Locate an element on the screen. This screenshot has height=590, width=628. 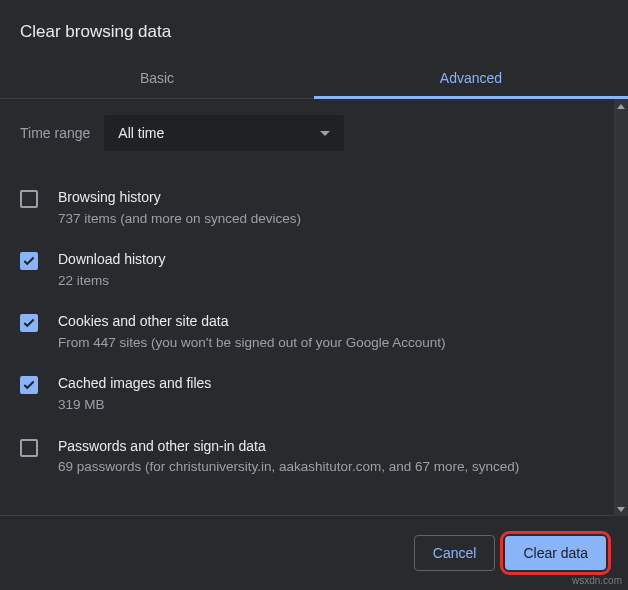
item-subtitle: 319 MB is located at coordinates (134, 405).